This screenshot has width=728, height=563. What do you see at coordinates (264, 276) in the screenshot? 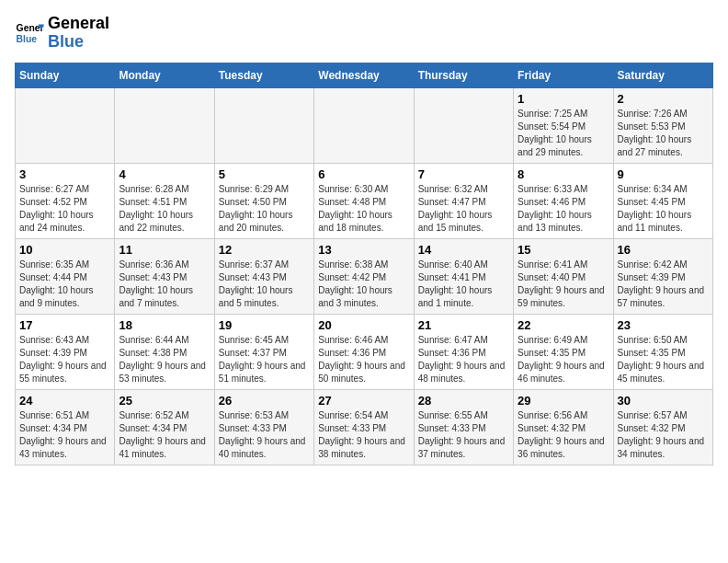
I see `calendar-day-cell: 12Sunrise: 6:37 AM Sunset: 4:43 PM Dayli…` at bounding box center [264, 276].